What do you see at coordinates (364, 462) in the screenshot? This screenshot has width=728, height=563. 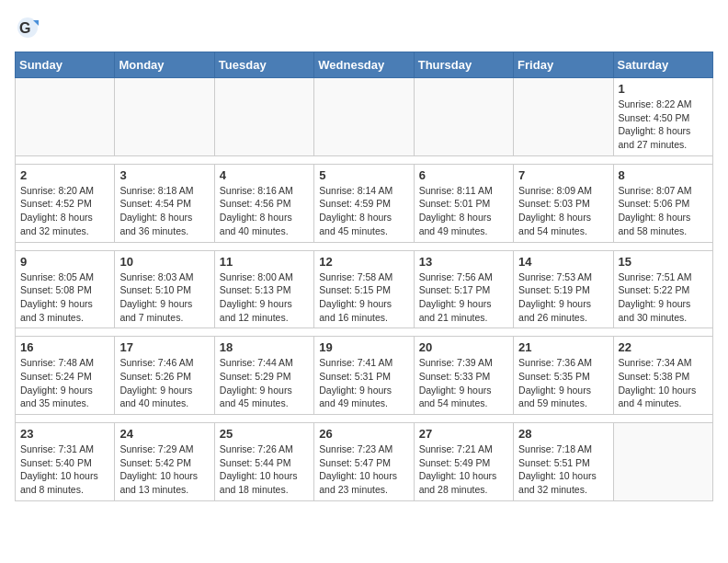 I see `calendar-cell: 26Sunrise: 7:23 AM Sunset: 5:47 PM Dayli…` at bounding box center [364, 462].